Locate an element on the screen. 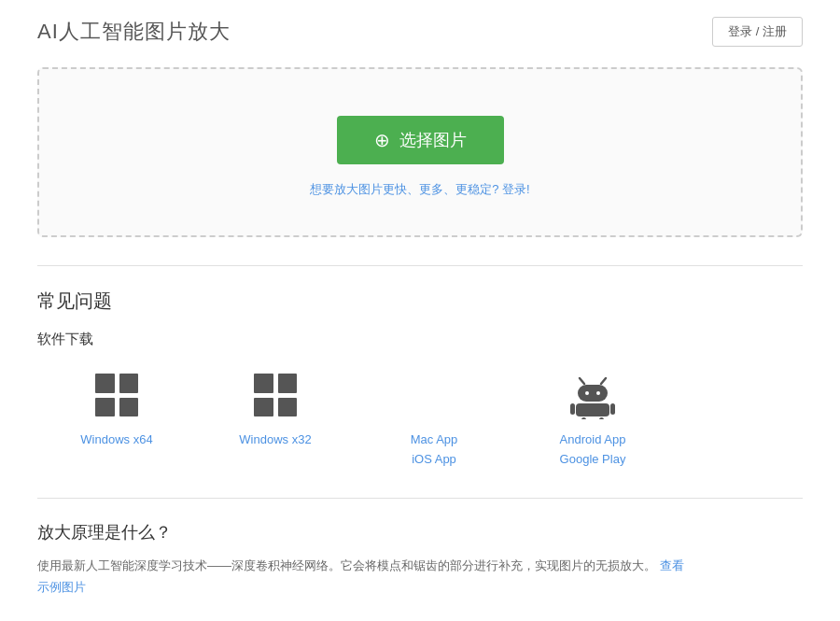  header: AI人工智能图片放大 登录 / 注册 is located at coordinates (420, 29).